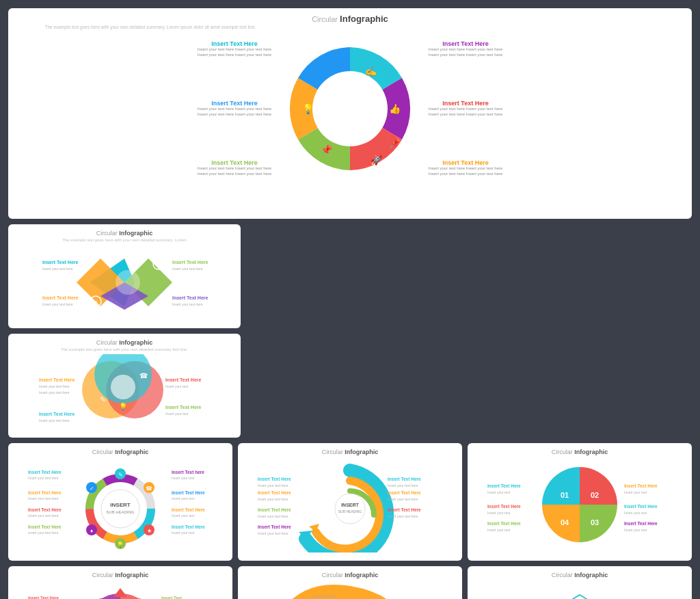 This screenshot has height=599, width=700. I want to click on svg-text: 04, so click(565, 522).